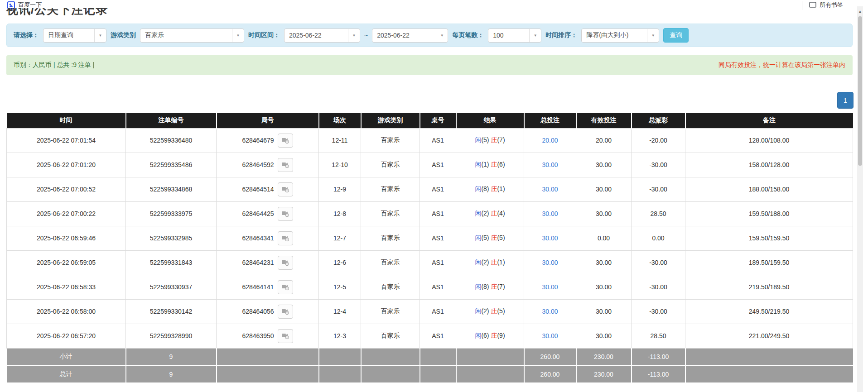 This screenshot has width=868, height=392. Describe the element at coordinates (769, 263) in the screenshot. I see `remark-cell: 189.50/159.50` at that location.